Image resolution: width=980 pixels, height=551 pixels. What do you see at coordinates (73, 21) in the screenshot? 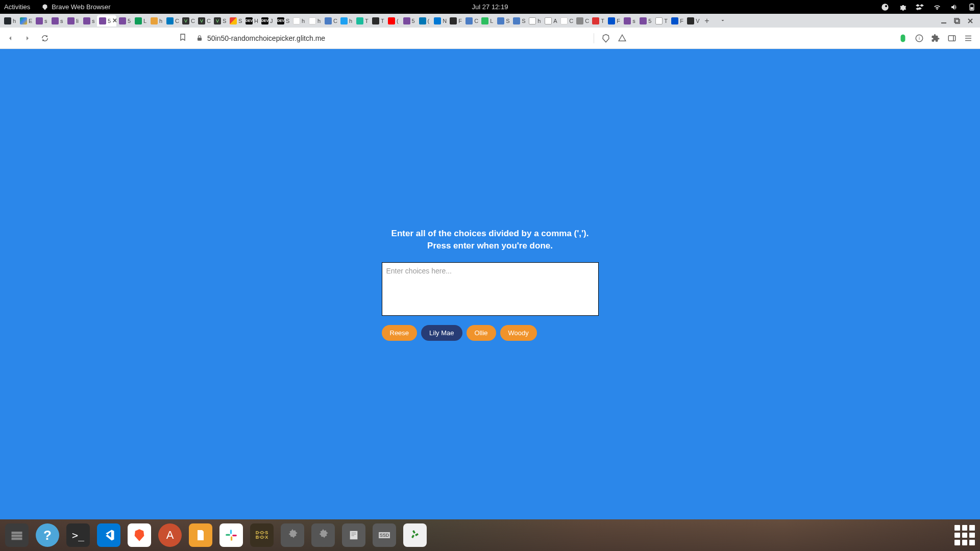
I see `browser-tab: li` at bounding box center [73, 21].